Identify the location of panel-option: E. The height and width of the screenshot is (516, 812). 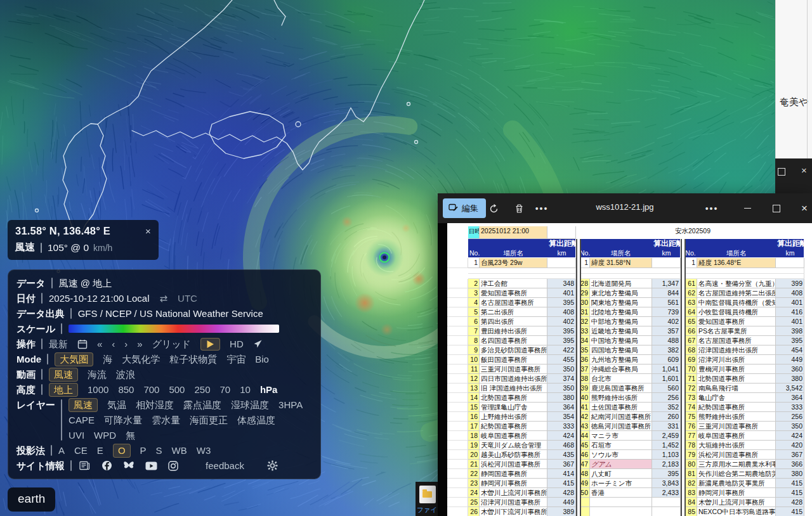
(100, 450).